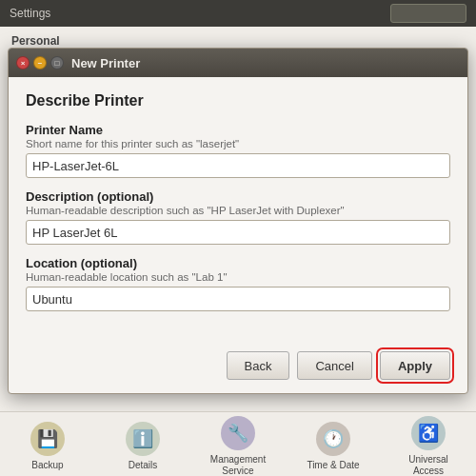  I want to click on description-label: Description (optional), so click(238, 196).